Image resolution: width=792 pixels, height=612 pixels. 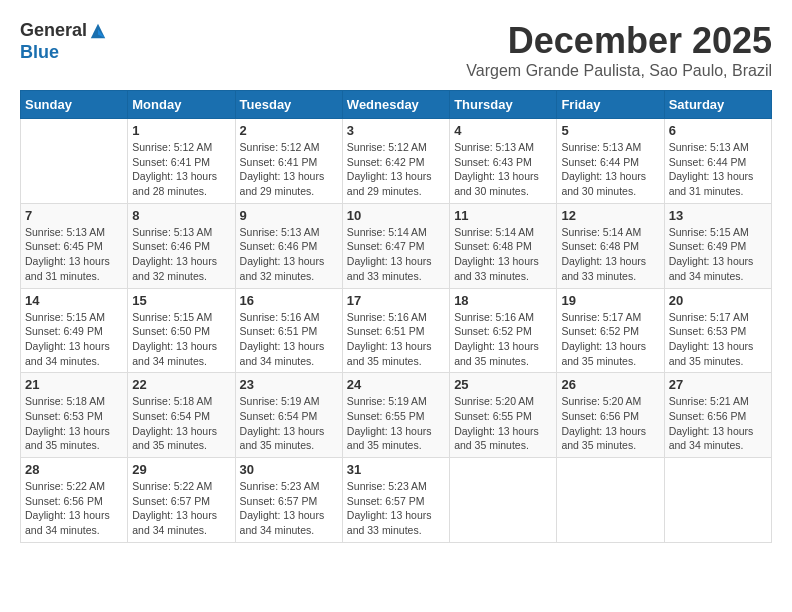 What do you see at coordinates (503, 340) in the screenshot?
I see `day-info: Sunrise: 5:16 AM Sunset: 6:52 PM Dayligh…` at bounding box center [503, 340].